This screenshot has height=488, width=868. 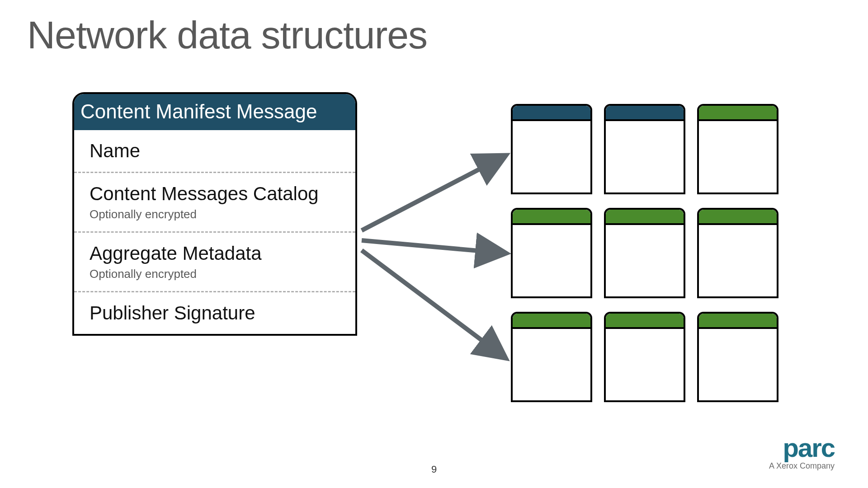 I want to click on manifest-section-signature: Publisher Signature, so click(x=215, y=313).